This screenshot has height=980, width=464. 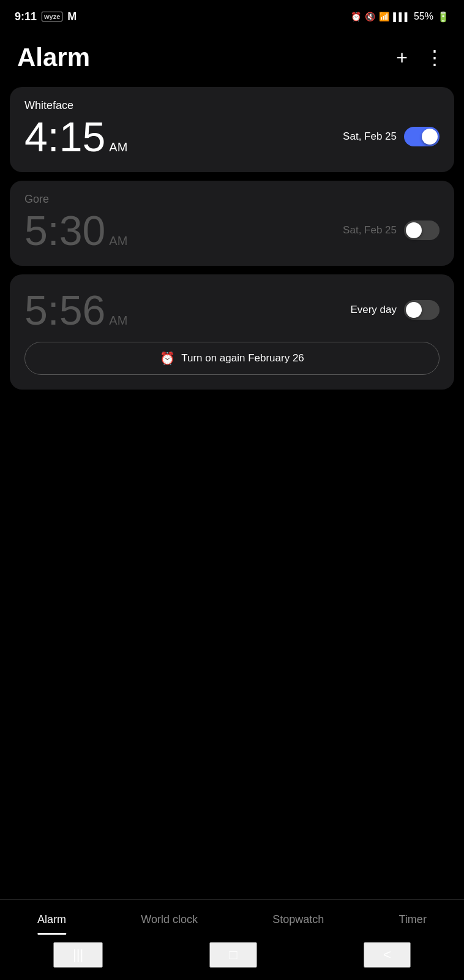 I want to click on alarm-row-whiteface: 4:15 AM Sat, Feb 25, so click(x=232, y=137).